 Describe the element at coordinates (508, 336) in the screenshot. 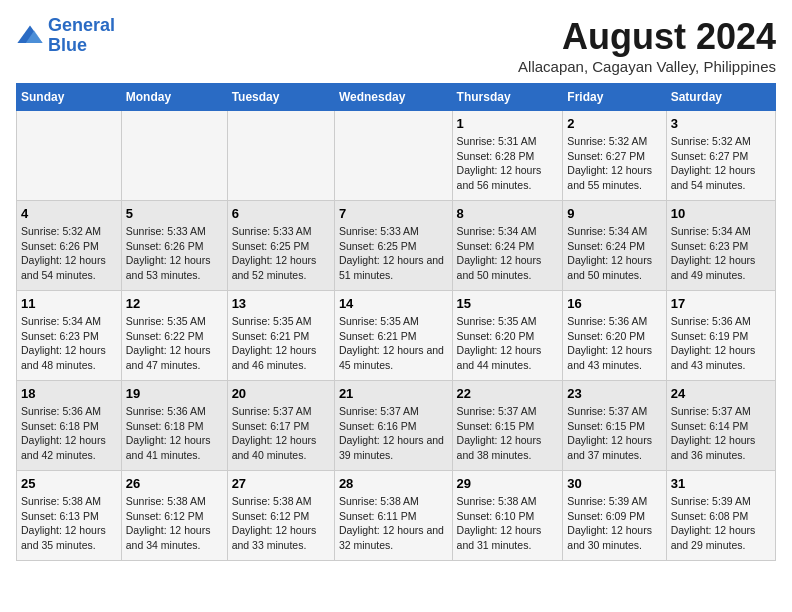

I see `cell-3-5: 15 Sunrise: 5:35 AMSunset: 6:20 PMDaylig…` at that location.